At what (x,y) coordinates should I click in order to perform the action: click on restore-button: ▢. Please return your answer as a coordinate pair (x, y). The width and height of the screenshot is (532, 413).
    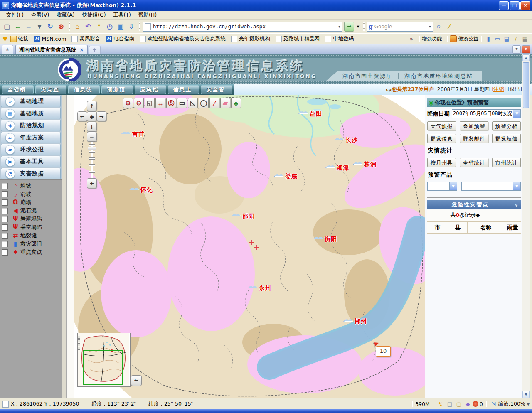
    Looking at the image, I should click on (515, 6).